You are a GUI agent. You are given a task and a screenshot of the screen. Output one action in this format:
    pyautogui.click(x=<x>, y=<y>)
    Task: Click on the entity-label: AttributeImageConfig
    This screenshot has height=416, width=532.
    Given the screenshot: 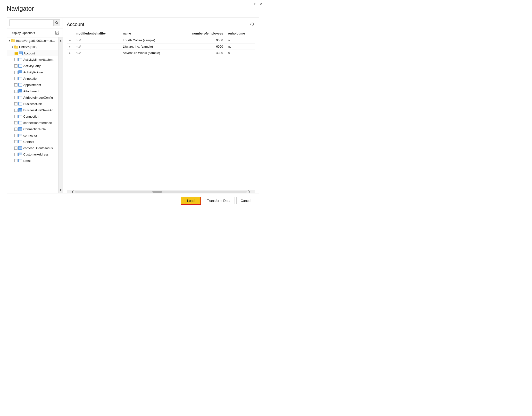 What is the action you would take?
    pyautogui.click(x=38, y=98)
    